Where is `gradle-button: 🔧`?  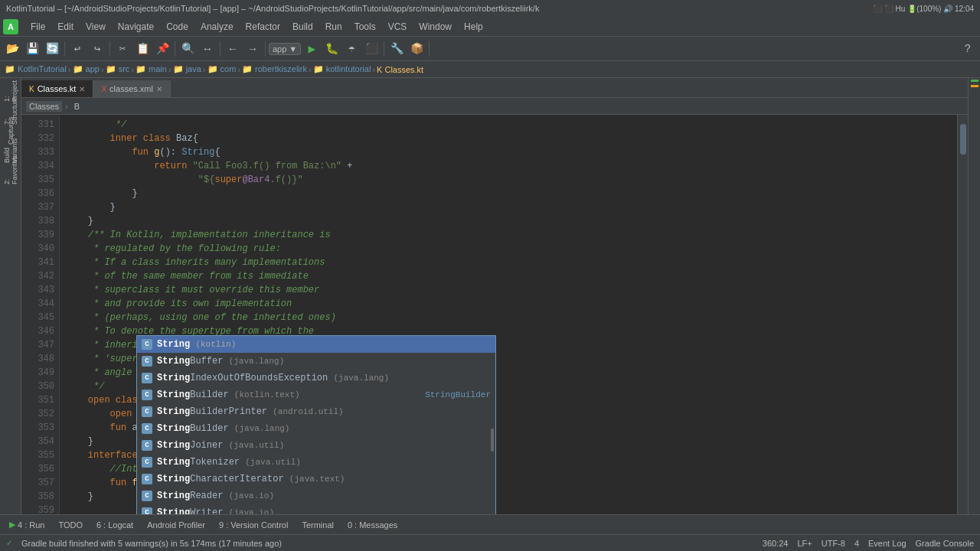 gradle-button: 🔧 is located at coordinates (397, 49).